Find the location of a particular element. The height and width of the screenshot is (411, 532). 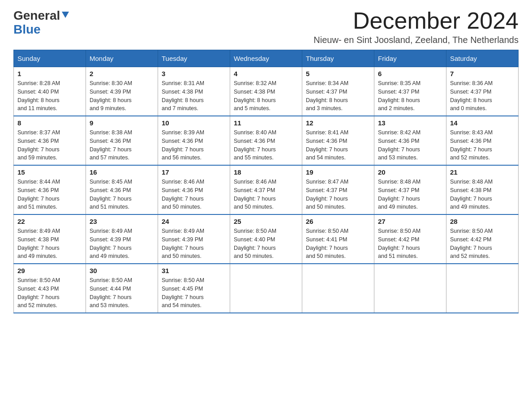

day-number: 26 is located at coordinates (338, 221).